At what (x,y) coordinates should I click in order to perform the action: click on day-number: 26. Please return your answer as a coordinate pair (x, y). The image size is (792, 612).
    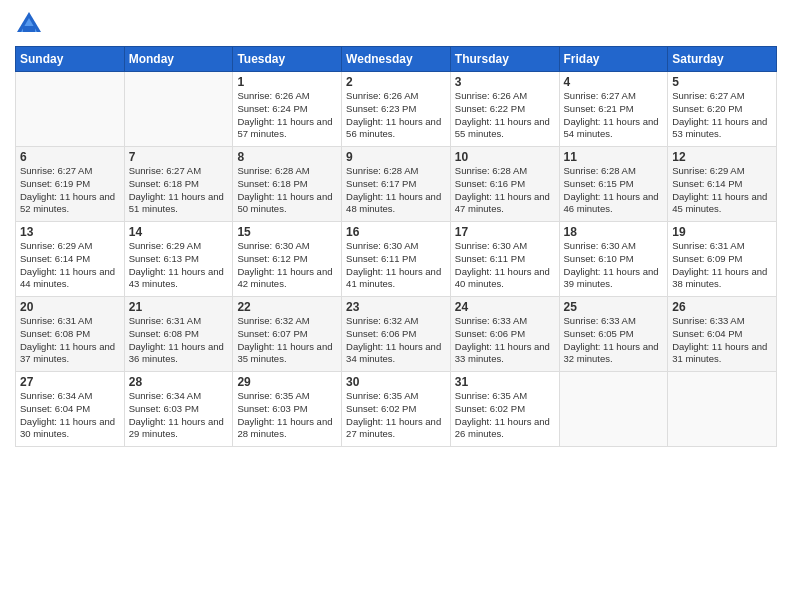
    Looking at the image, I should click on (722, 307).